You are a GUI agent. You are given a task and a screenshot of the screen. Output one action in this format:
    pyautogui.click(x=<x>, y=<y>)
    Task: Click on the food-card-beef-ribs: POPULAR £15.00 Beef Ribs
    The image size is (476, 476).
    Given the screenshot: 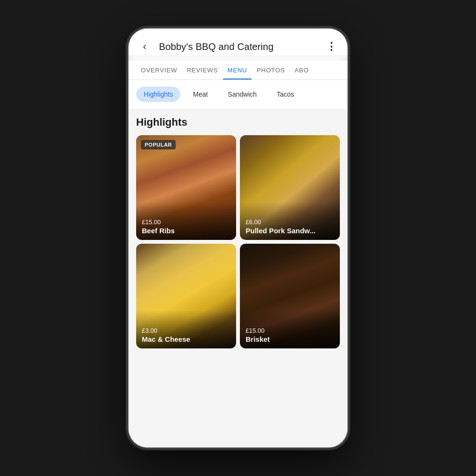 What is the action you would take?
    pyautogui.click(x=186, y=188)
    